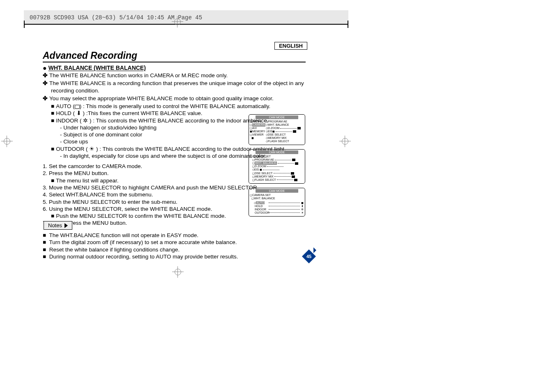 The height and width of the screenshot is (392, 555). What do you see at coordinates (291, 46) in the screenshot?
I see `language-badge: ENGLISH` at bounding box center [291, 46].